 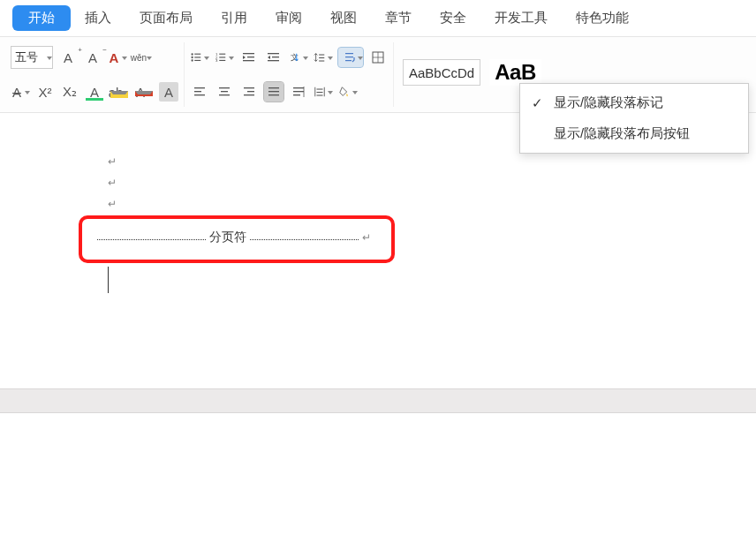 What do you see at coordinates (299, 92) in the screenshot?
I see `distribute-icon` at bounding box center [299, 92].